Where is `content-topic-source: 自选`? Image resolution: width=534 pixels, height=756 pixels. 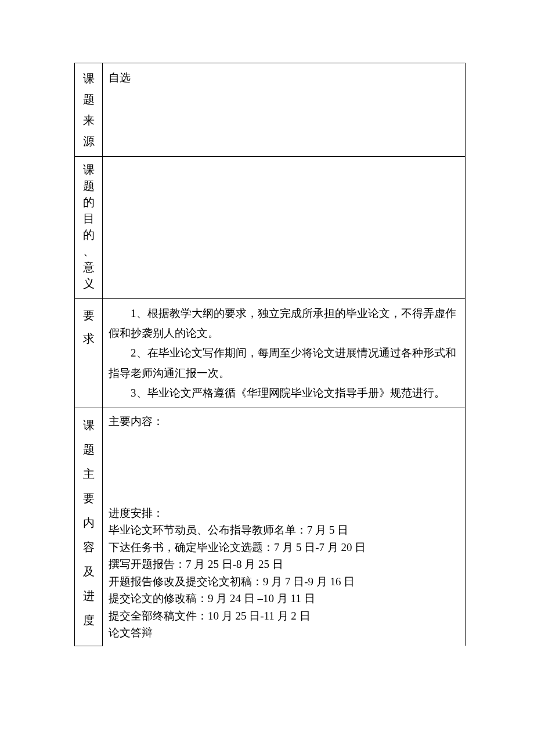
content-topic-source: 自选 is located at coordinates (284, 110).